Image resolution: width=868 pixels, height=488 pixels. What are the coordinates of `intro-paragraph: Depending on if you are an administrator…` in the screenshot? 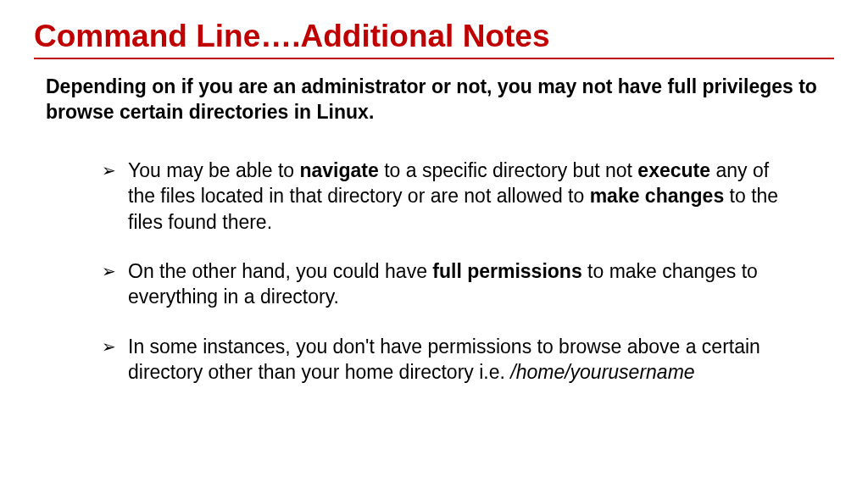 It's located at (436, 100).